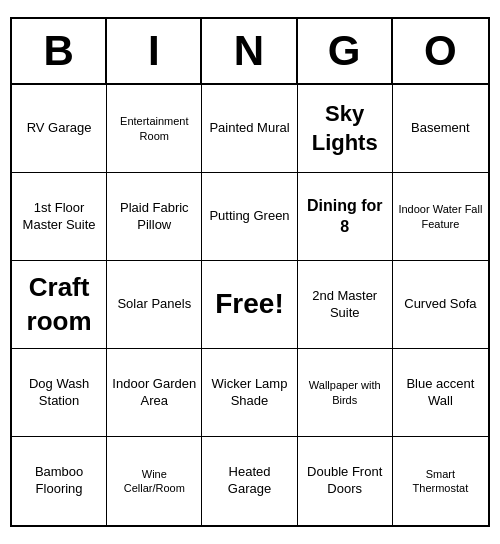 This screenshot has width=500, height=544. I want to click on bingo-cell-i2: Plaid Fabric Pillow, so click(154, 217).